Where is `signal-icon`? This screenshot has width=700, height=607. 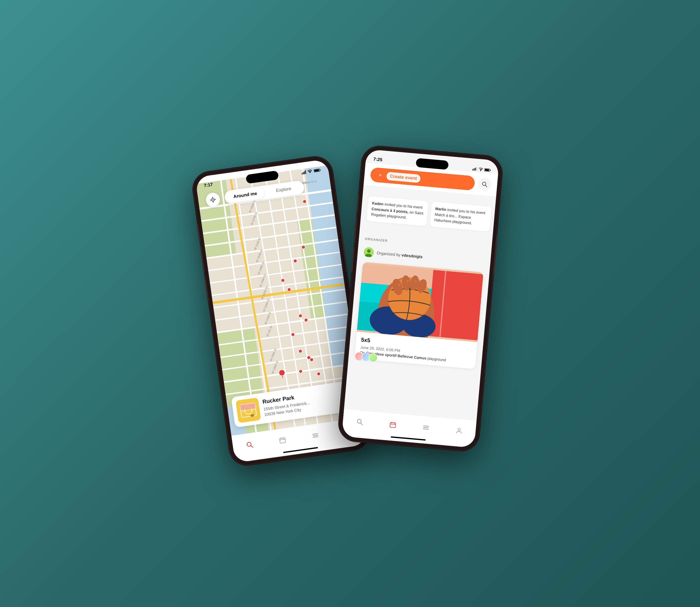 signal-icon is located at coordinates (304, 172).